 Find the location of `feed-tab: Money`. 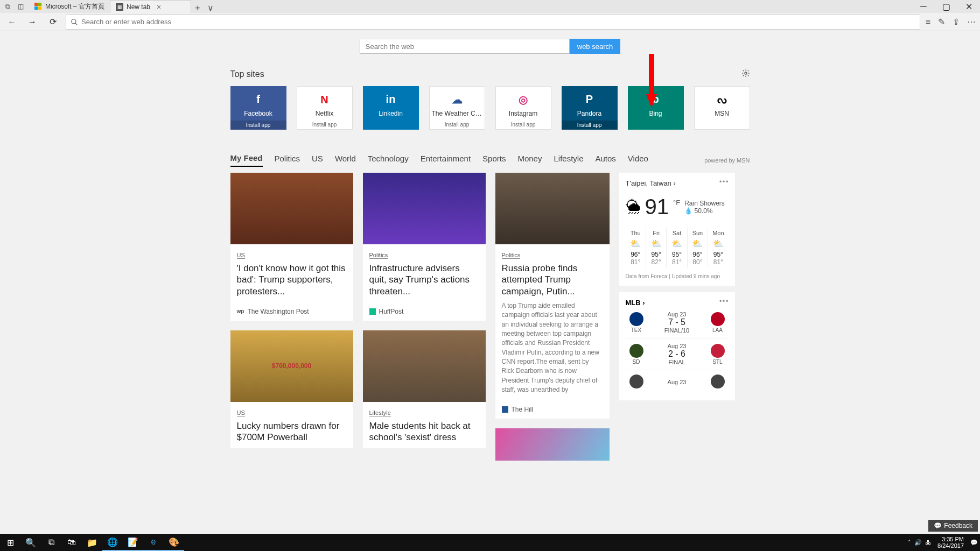

feed-tab: Money is located at coordinates (530, 160).